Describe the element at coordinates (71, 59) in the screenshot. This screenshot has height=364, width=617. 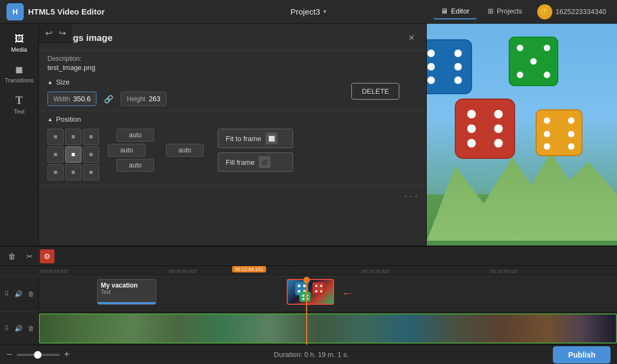
I see `description-label: Description:` at that location.